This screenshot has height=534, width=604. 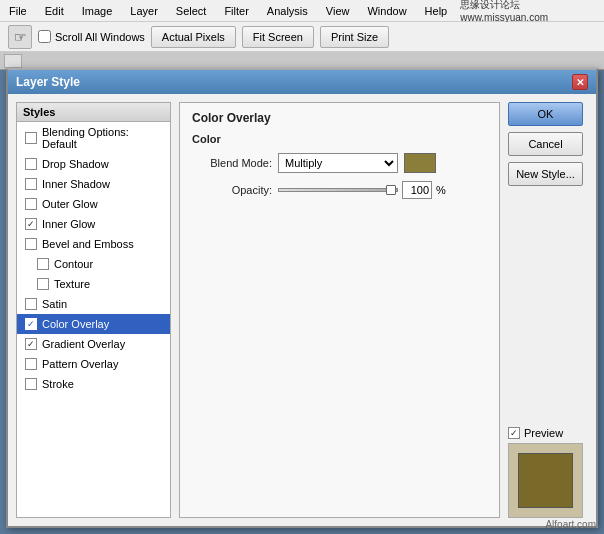 I want to click on style-item-blending-options: Blending Options: Default, so click(x=94, y=138).